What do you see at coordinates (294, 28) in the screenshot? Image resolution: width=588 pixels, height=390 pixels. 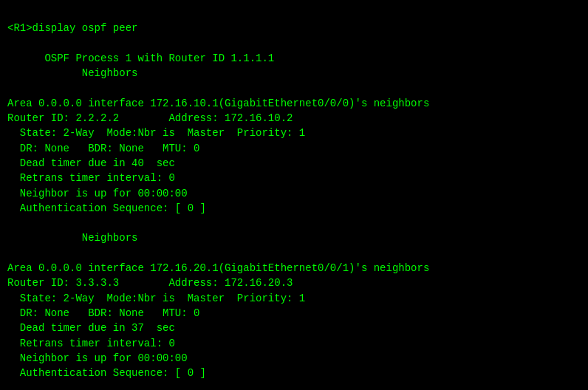 I see `terminal-line: <R1>display ospf peer` at bounding box center [294, 28].